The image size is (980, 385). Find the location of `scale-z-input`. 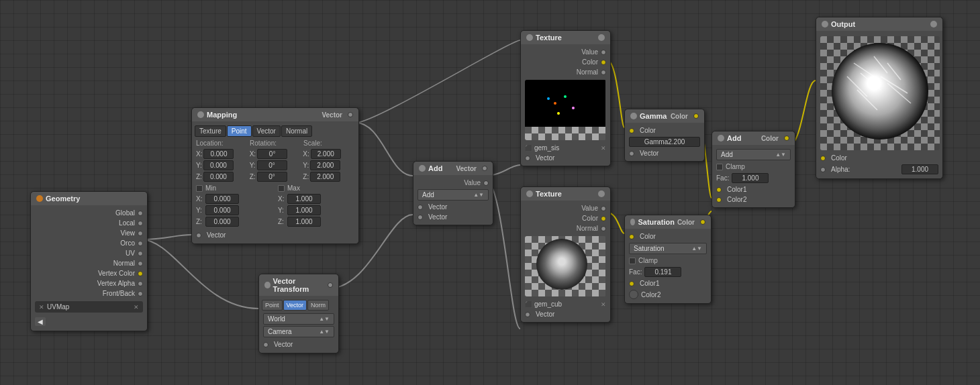

scale-z-input is located at coordinates (325, 177).